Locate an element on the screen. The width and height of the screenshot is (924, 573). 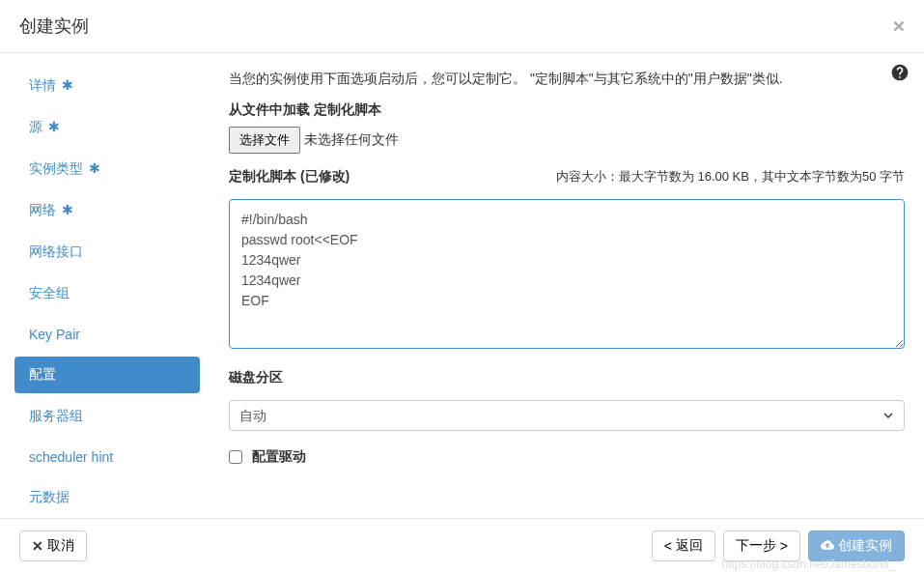
file-status-text: 未选择任何文件 is located at coordinates (351, 140).